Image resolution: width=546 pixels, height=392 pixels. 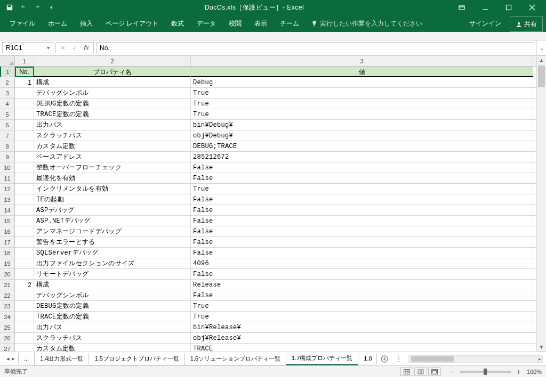 What do you see at coordinates (367, 23) in the screenshot?
I see `tell-me-search: 実行したい作業を入力してください` at bounding box center [367, 23].